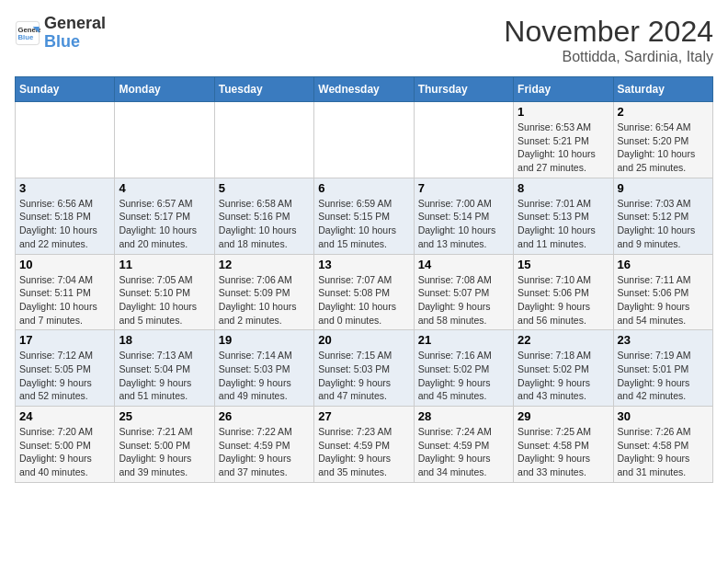 The image size is (728, 563). I want to click on calendar-cell: 1Sunrise: 6:53 AM Sunset: 5:21 PM Daylig…, so click(563, 140).